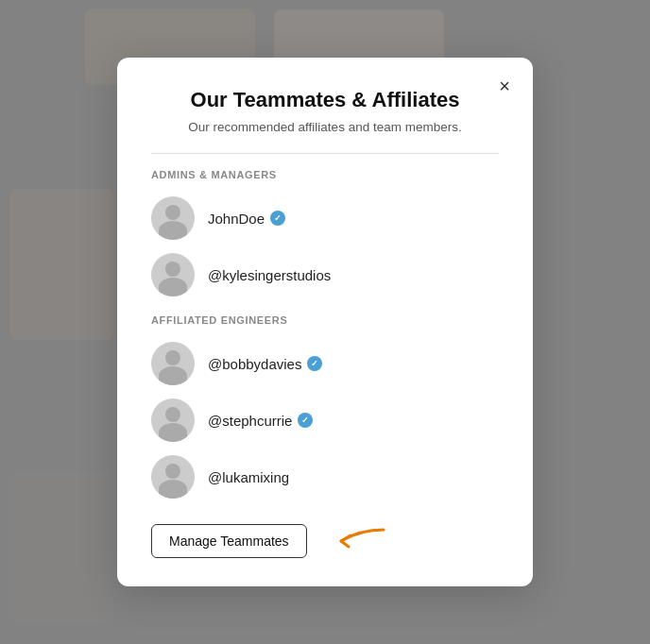 This screenshot has width=650, height=644. What do you see at coordinates (325, 175) in the screenshot?
I see `admins-section-label: ADMINS & MANAGERS` at bounding box center [325, 175].